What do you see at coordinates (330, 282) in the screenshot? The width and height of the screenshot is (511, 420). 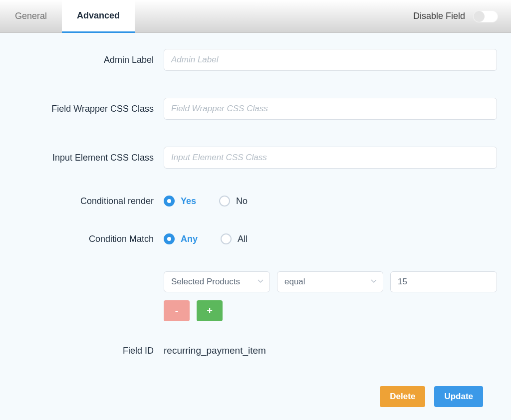 I see `condition-rule-row: Selected Products equal` at bounding box center [330, 282].